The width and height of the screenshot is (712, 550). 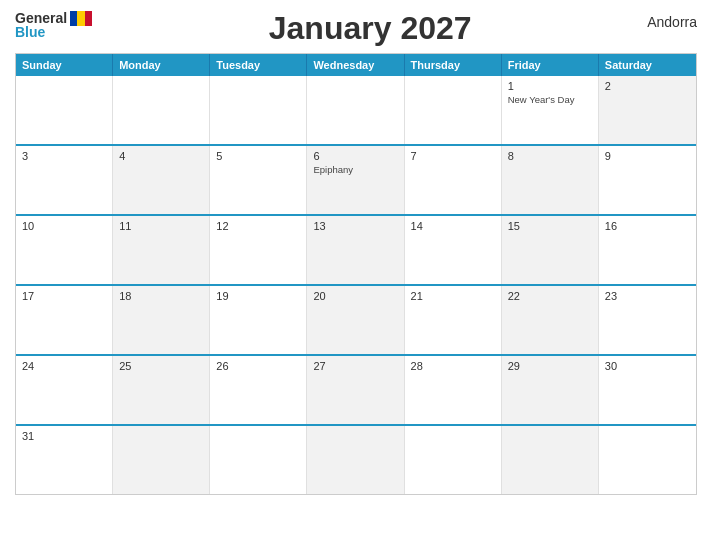 What do you see at coordinates (356, 390) in the screenshot?
I see `cal-cell-w4-d3: 27` at bounding box center [356, 390].